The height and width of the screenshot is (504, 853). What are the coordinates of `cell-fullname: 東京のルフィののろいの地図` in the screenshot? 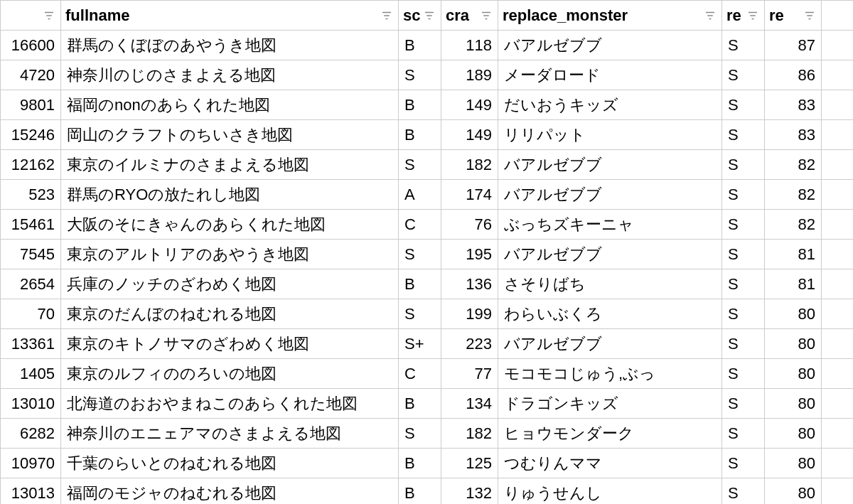 It's located at (230, 374).